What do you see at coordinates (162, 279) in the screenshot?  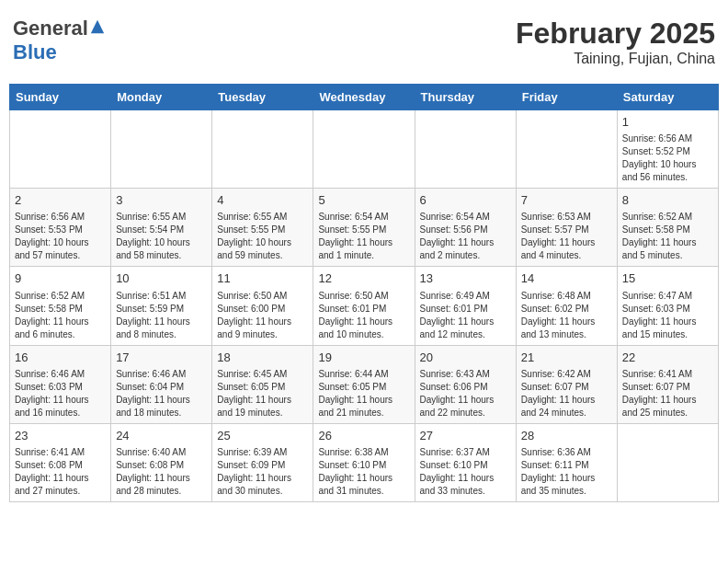 I see `day-number: 10` at bounding box center [162, 279].